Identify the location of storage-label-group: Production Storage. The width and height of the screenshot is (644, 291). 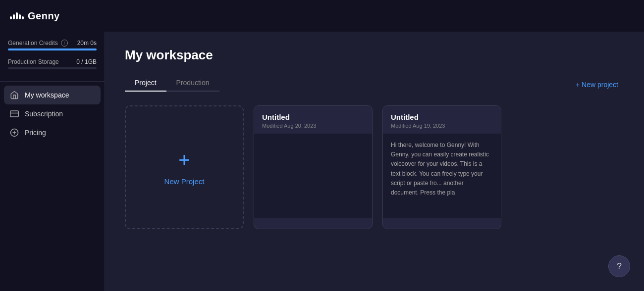
(34, 62).